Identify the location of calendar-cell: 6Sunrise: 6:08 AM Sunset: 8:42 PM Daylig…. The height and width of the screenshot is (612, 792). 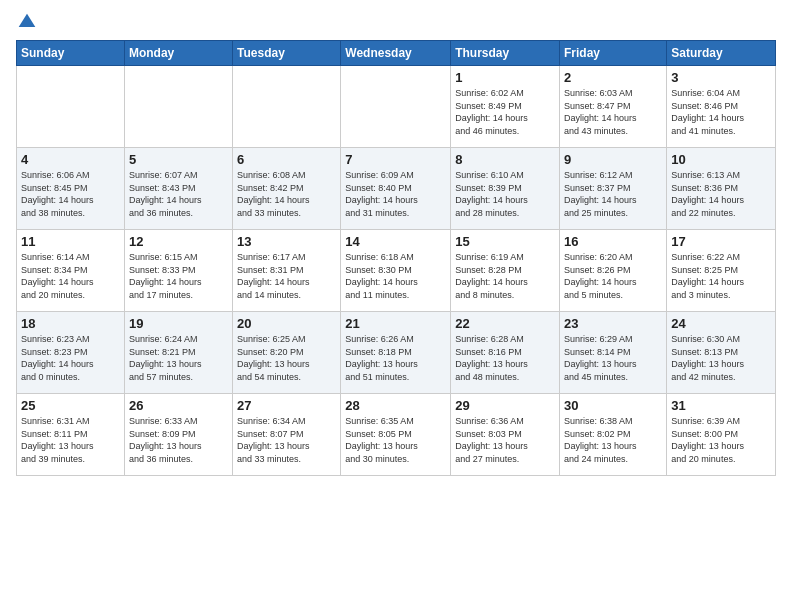
(287, 189).